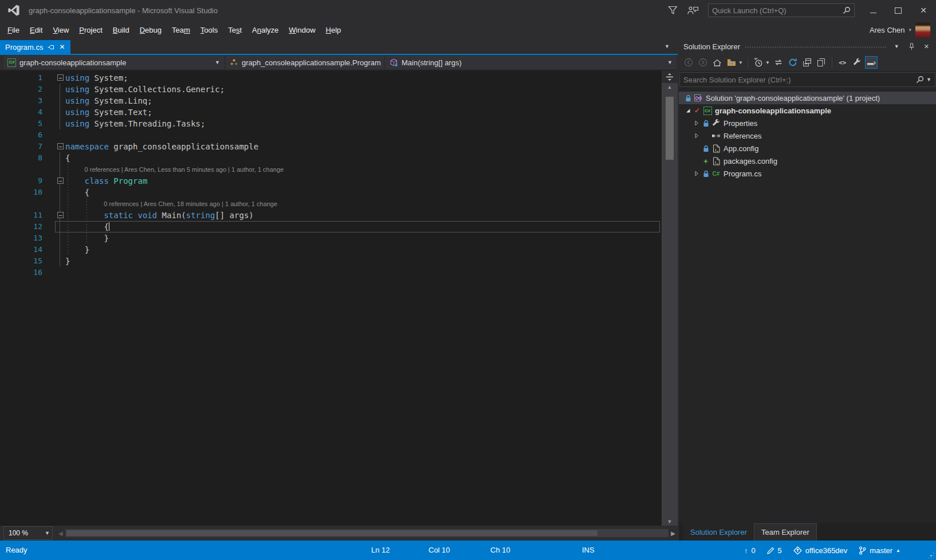  I want to click on member-dropdown: Main(string[] args) ▼, so click(531, 62).